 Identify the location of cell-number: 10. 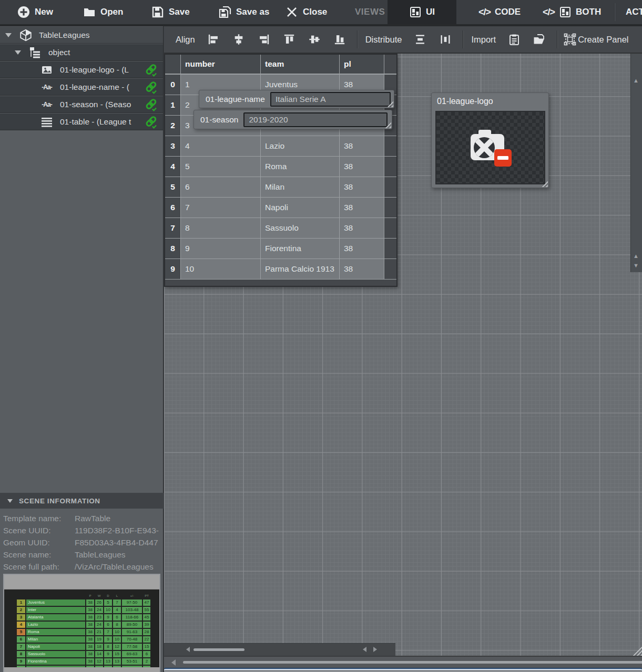
(221, 269).